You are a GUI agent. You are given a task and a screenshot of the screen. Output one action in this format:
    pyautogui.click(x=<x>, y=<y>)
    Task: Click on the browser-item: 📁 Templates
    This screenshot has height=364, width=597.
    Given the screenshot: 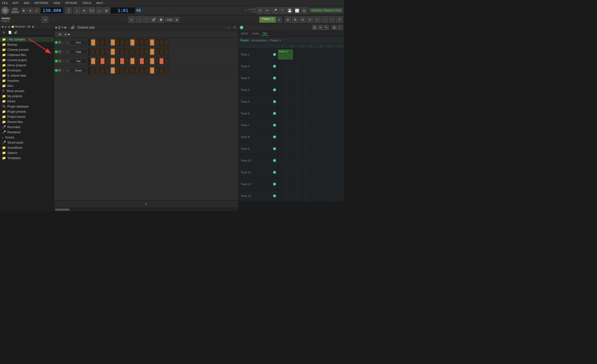 What is the action you would take?
    pyautogui.click(x=27, y=158)
    